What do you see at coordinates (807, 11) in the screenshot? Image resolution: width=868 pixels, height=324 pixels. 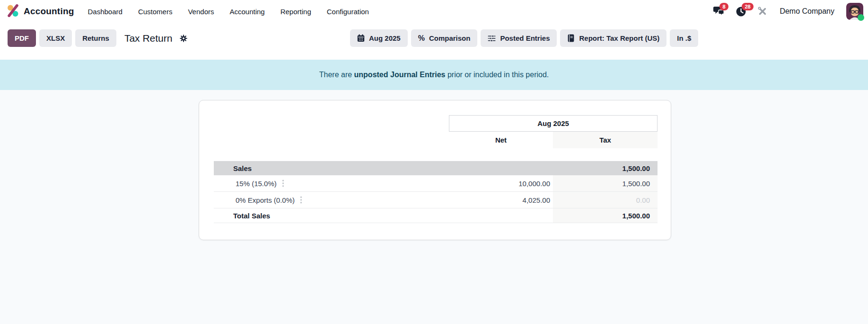 I see `company-switcher: Demo Company` at bounding box center [807, 11].